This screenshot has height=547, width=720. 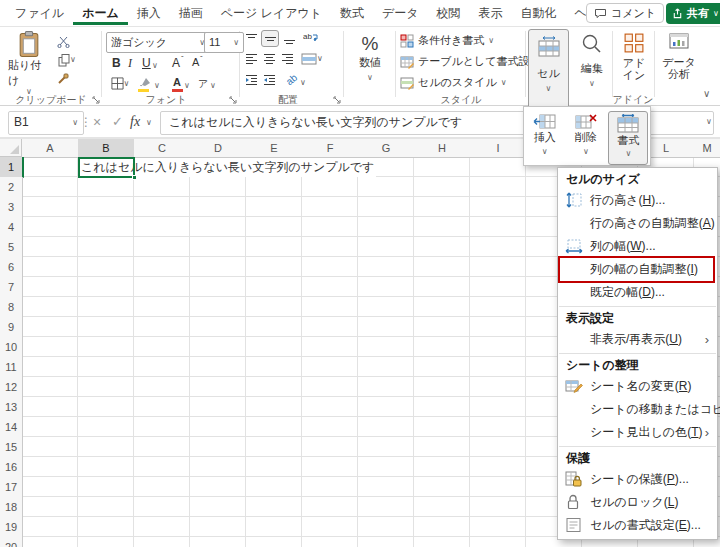 What do you see at coordinates (370, 58) in the screenshot?
I see `number-format-button: % 数値 ∨` at bounding box center [370, 58].